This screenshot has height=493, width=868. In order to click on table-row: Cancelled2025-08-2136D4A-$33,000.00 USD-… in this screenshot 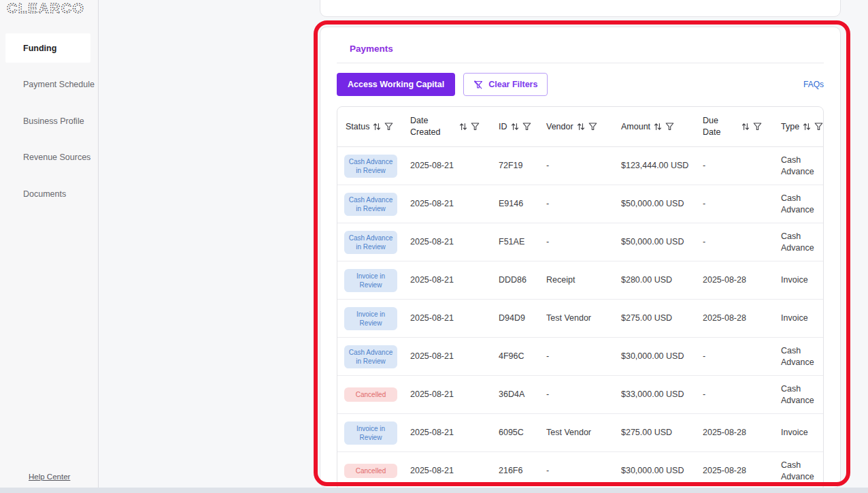, I will do `click(580, 395)`.